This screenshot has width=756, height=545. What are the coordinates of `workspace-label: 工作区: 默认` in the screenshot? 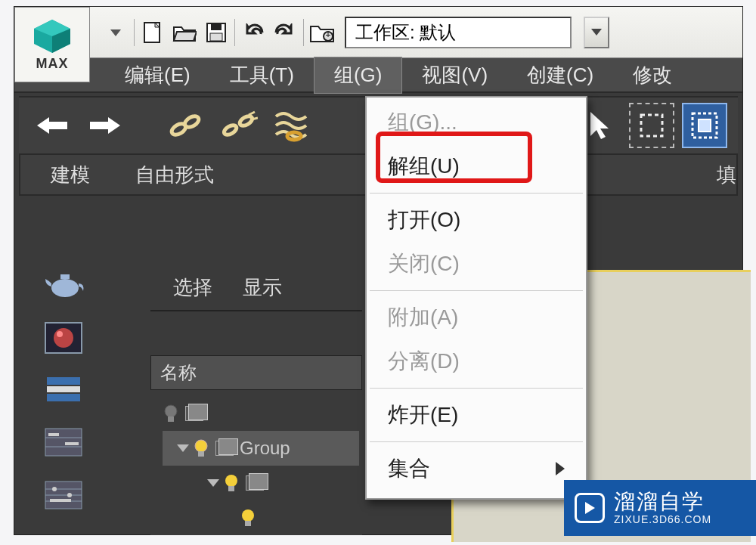 It's located at (405, 33).